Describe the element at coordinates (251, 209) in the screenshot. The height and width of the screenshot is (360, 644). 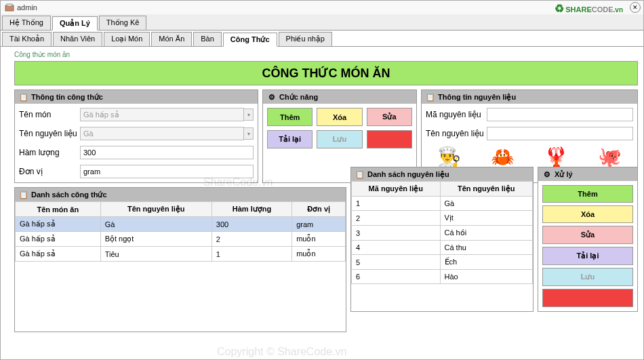
I see `th-hamluong: Hàm lượng` at that location.